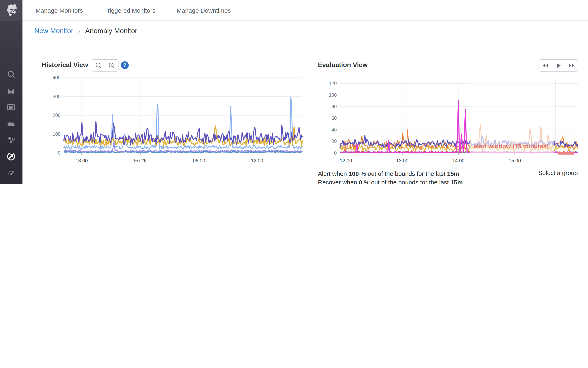 Image resolution: width=588 pixels, height=368 pixels. What do you see at coordinates (305, 10) in the screenshot?
I see `top-navigation: Manage MonitorsTriggered MonitorsManage …` at bounding box center [305, 10].